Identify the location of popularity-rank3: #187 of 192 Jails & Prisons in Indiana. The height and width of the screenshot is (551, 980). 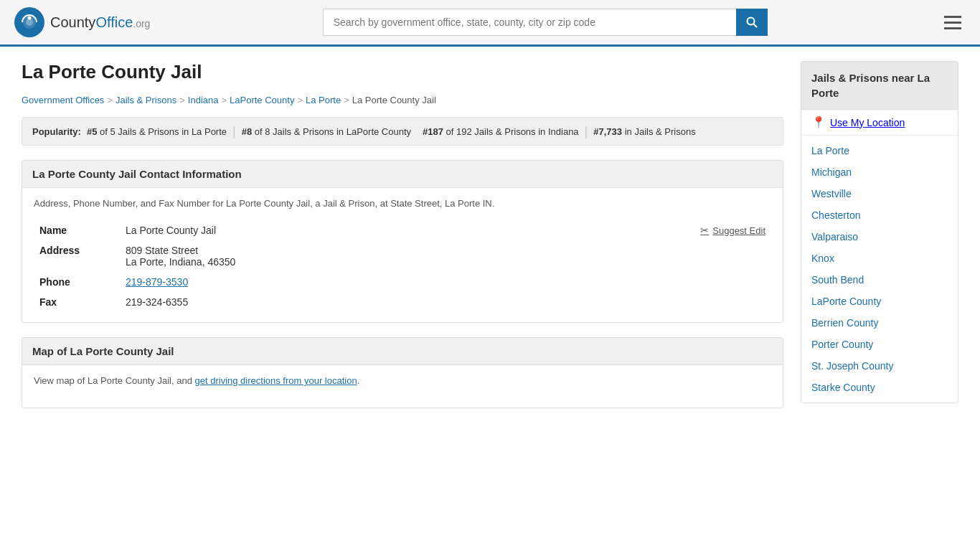
(501, 132).